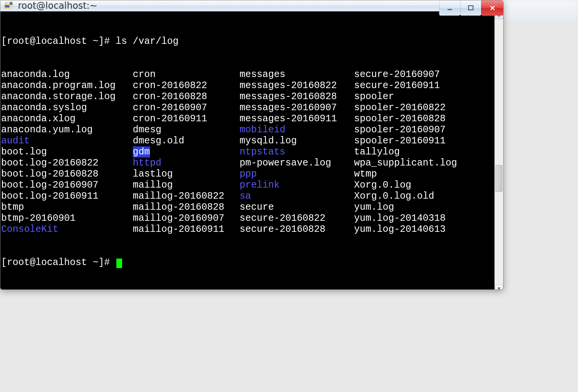  I want to click on ls-entry: gdm, so click(186, 152).